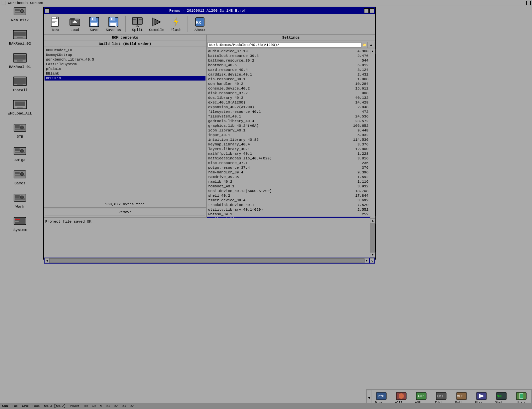 Image resolution: width=532 pixels, height=409 pixels. What do you see at coordinates (20, 37) in the screenshot?
I see `sidebar-item-bakreal-02: BAKReal_02` at bounding box center [20, 37].